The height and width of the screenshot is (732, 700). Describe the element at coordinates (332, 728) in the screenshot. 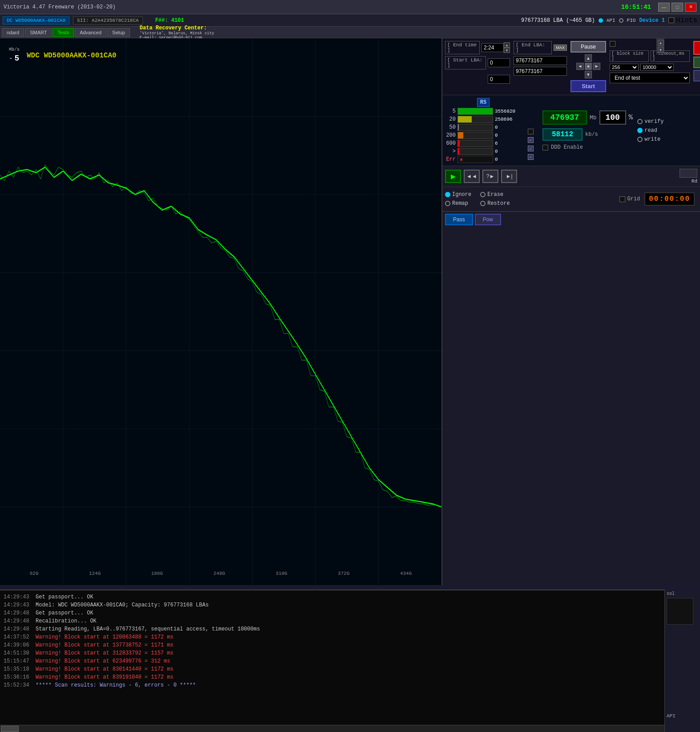

I see `horizontal-scrollbar` at that location.